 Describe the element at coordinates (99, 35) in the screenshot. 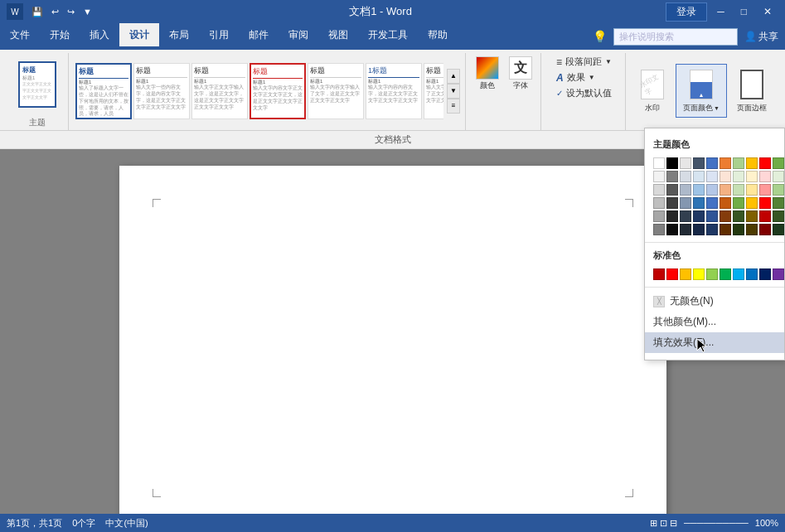

I see `tab-insert: 插入` at that location.